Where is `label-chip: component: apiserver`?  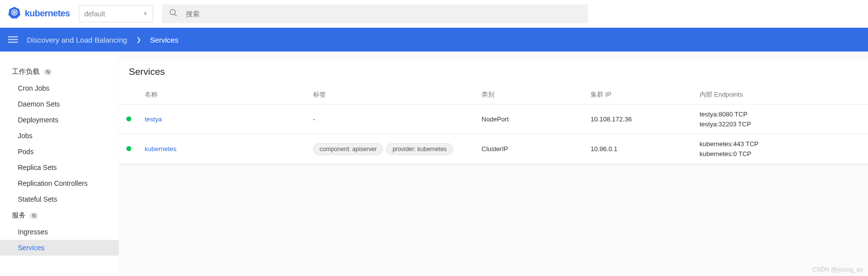 label-chip: component: apiserver is located at coordinates (348, 149).